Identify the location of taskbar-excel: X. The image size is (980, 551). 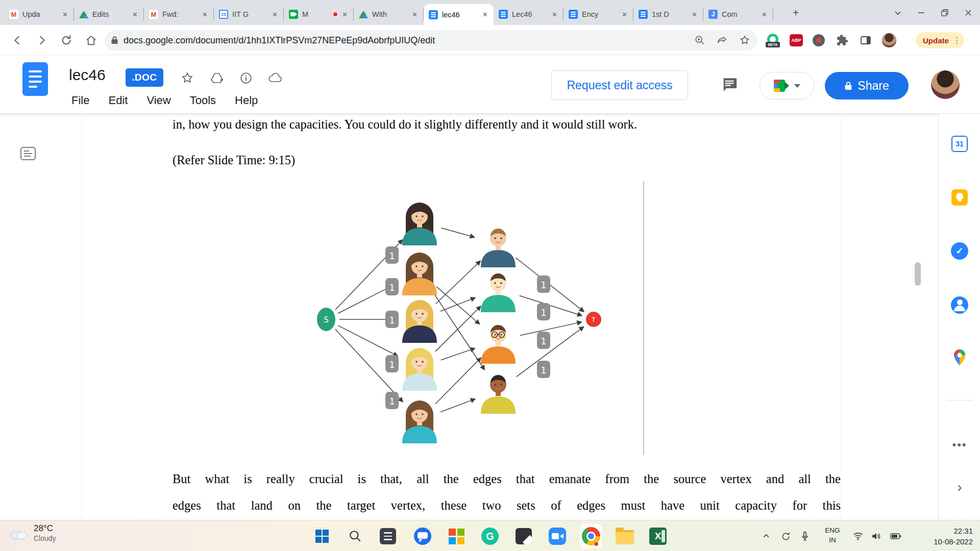
(658, 536).